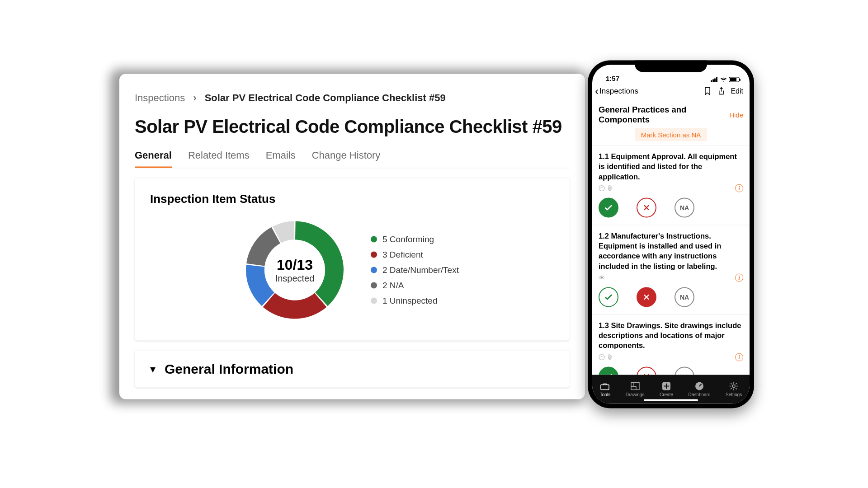 The image size is (868, 488). Describe the element at coordinates (619, 91) in the screenshot. I see `back-label: Inspections` at that location.